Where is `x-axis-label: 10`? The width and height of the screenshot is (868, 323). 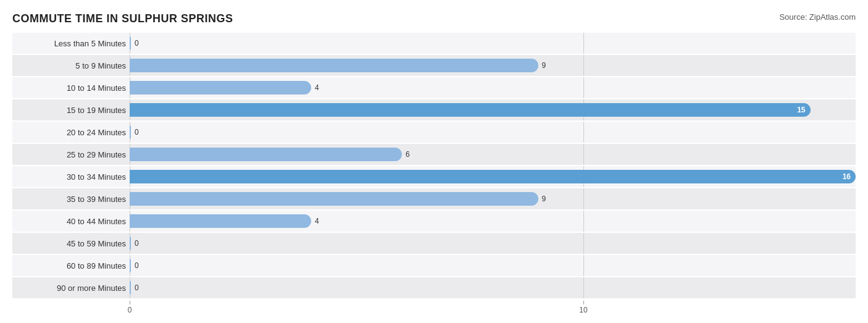 x-axis-label: 10 is located at coordinates (583, 310).